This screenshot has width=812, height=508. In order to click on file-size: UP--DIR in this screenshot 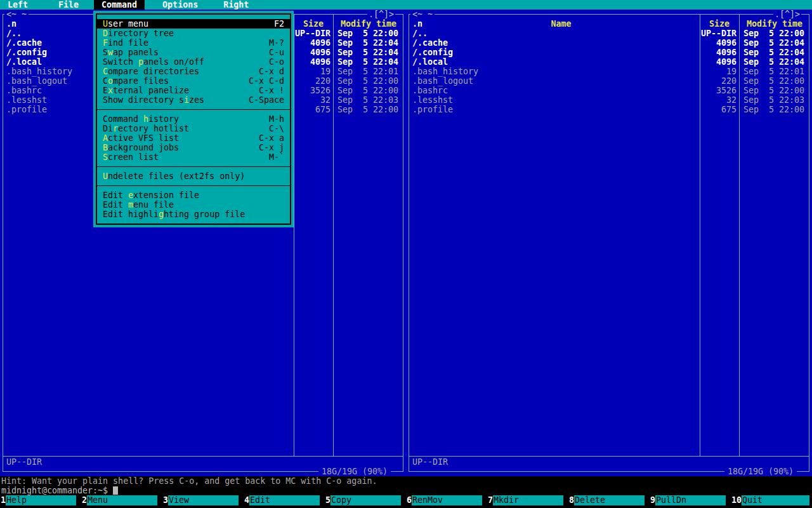, I will do `click(312, 33)`.